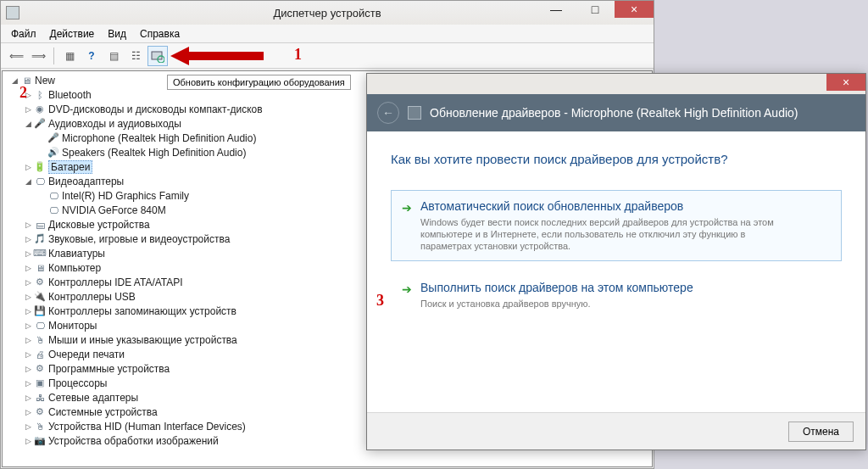 This screenshot has height=469, width=868. Describe the element at coordinates (327, 34) in the screenshot. I see `menubar: Файл Действие Вид Справка` at that location.